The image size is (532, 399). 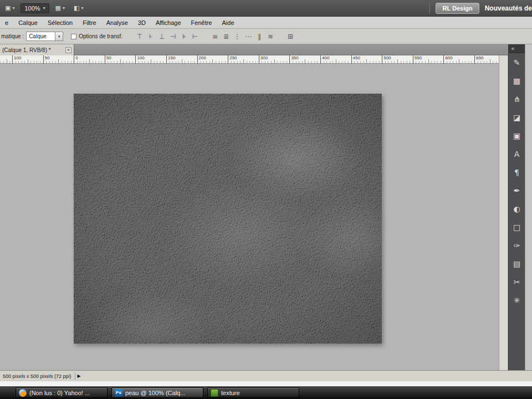 What do you see at coordinates (516, 49) in the screenshot?
I see `panel-collapse-button: «` at bounding box center [516, 49].